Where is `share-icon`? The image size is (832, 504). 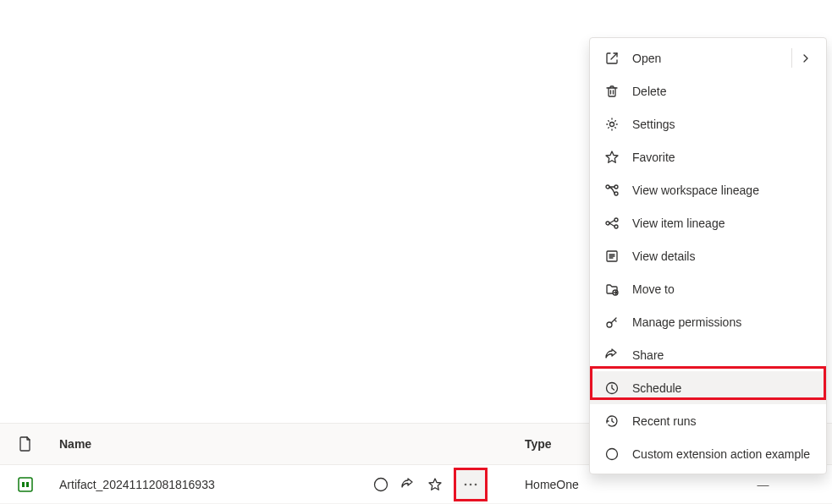 share-icon is located at coordinates (612, 355).